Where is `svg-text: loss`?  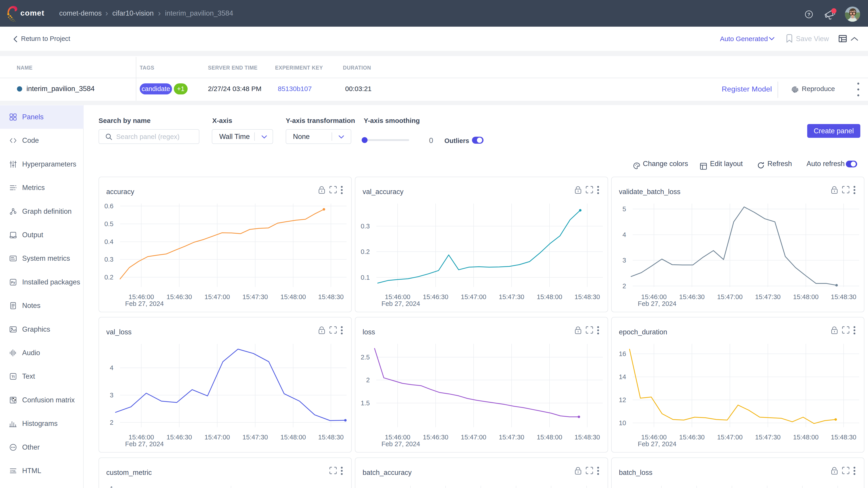 svg-text: loss is located at coordinates (369, 332).